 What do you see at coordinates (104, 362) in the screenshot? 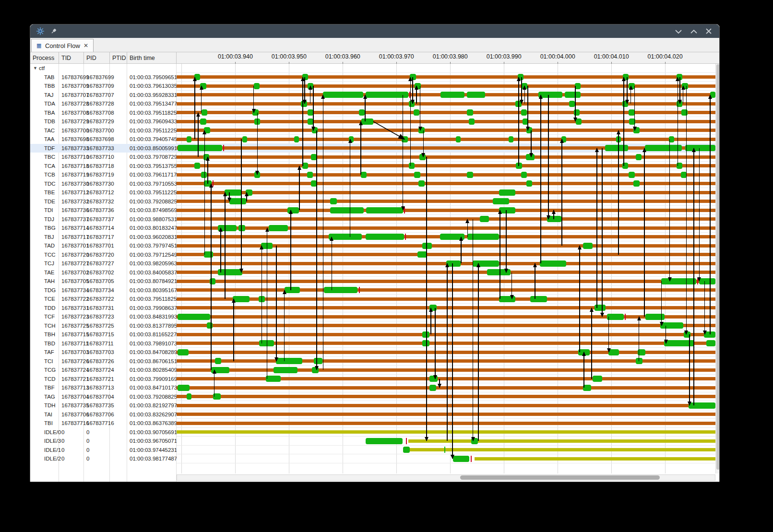
I see `process-row: TCI16783772616783772601:00:03.867061519` at bounding box center [104, 362].